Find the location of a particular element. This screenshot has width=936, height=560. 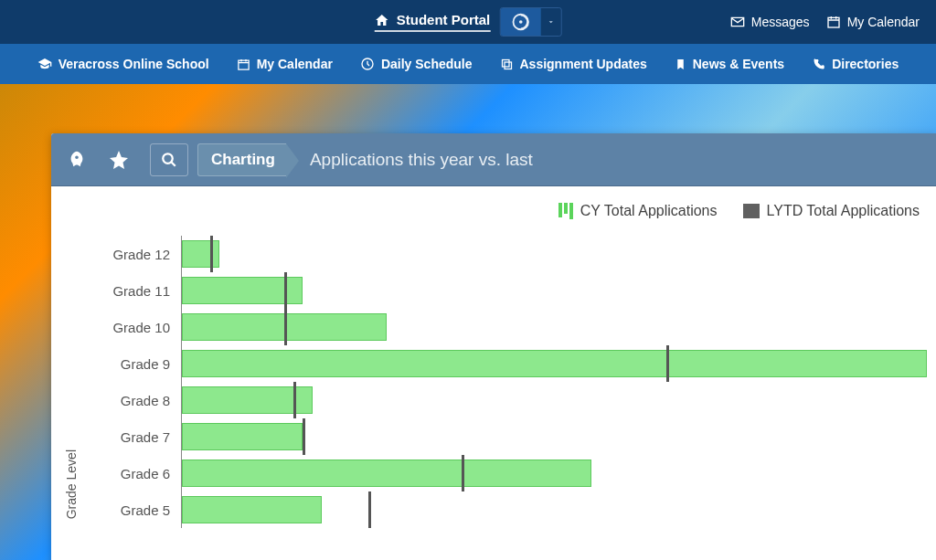

chart-row: Grade 12 is located at coordinates (503, 254).